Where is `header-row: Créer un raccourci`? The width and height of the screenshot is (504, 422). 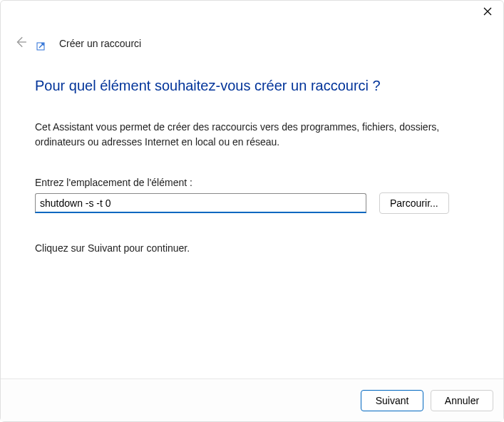
header-row: Créer un raccourci is located at coordinates (252, 37).